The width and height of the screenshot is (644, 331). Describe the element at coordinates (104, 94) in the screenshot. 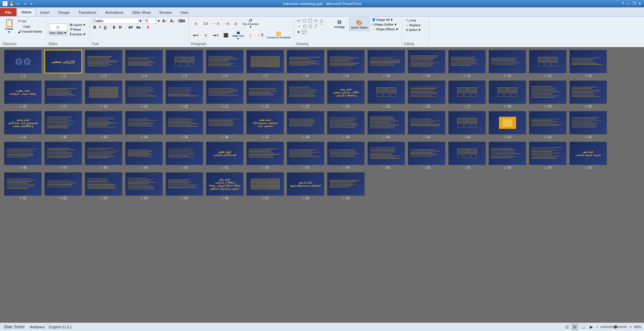

I see `slide-item: ⊡ 18` at that location.